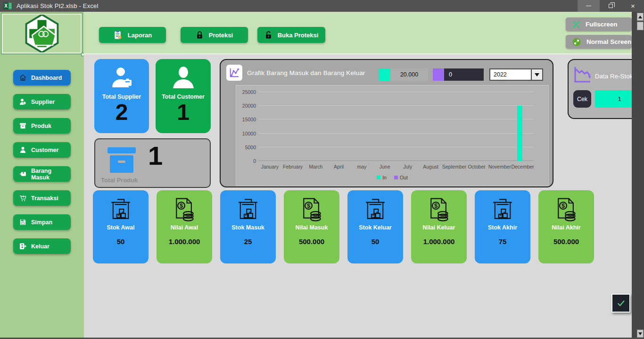  I want to click on sidebar-item-barang-masuk: Barang Masuk, so click(42, 174).